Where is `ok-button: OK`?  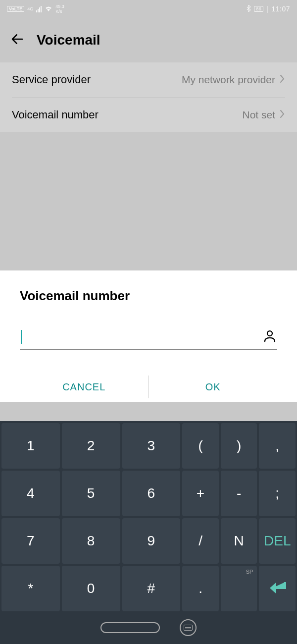
ok-button: OK is located at coordinates (213, 387).